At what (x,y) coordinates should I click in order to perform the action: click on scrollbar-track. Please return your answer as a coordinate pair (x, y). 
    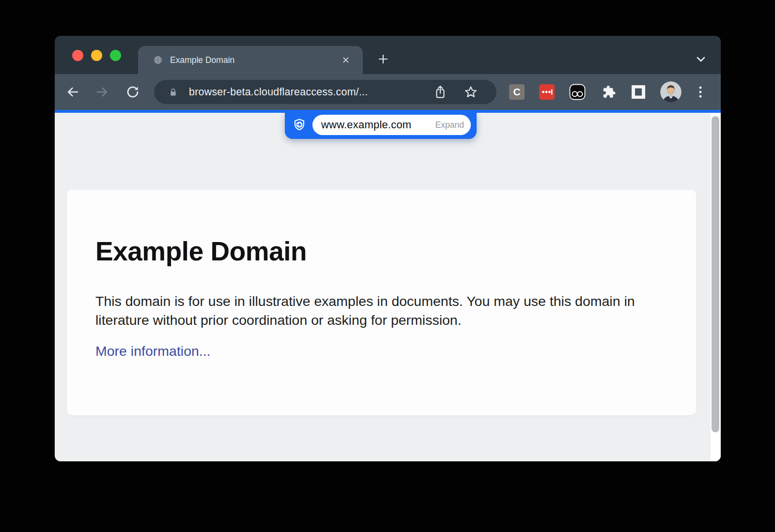
    Looking at the image, I should click on (716, 287).